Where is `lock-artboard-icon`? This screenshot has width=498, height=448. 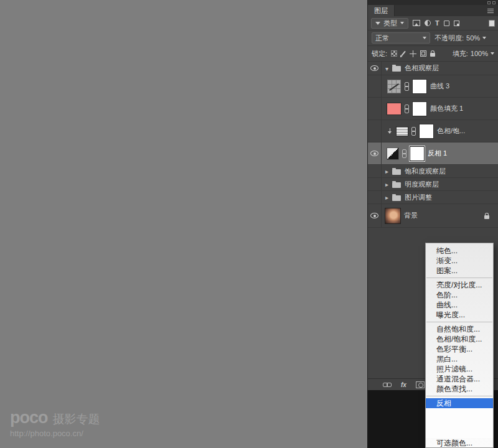
lock-artboard-icon is located at coordinates (423, 54).